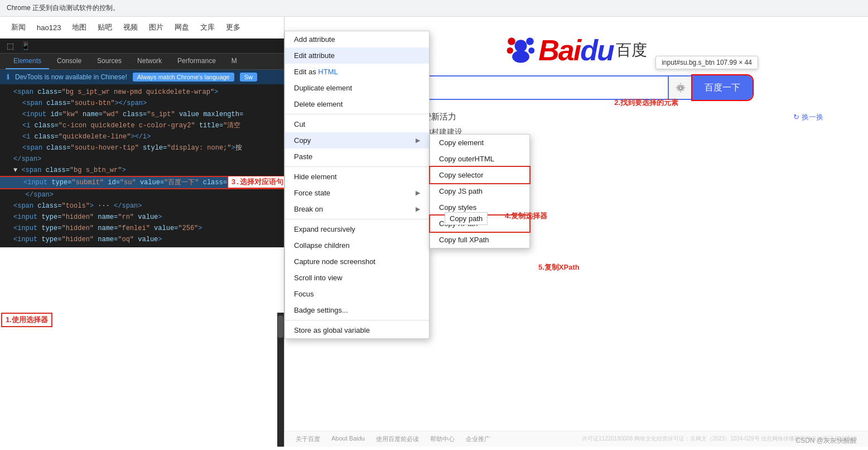 The width and height of the screenshot is (868, 450). Describe the element at coordinates (142, 195) in the screenshot. I see `code-line-9: </span>` at that location.